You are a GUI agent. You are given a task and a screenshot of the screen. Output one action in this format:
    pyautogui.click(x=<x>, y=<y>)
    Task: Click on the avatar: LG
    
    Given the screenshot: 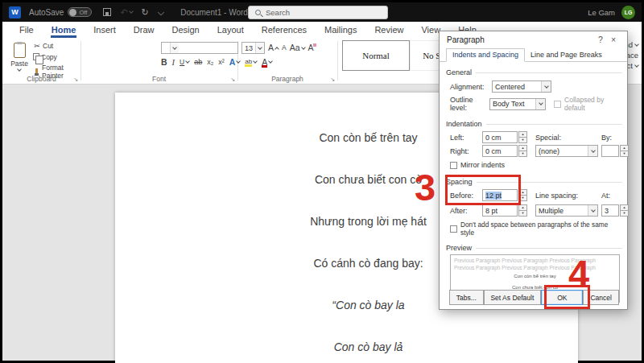 What is the action you would take?
    pyautogui.click(x=628, y=13)
    